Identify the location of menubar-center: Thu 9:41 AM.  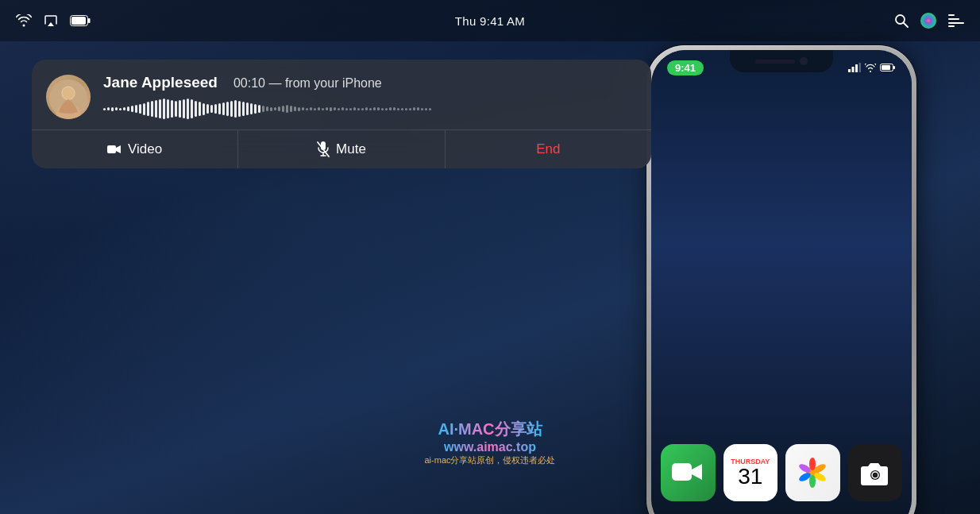
(490, 21).